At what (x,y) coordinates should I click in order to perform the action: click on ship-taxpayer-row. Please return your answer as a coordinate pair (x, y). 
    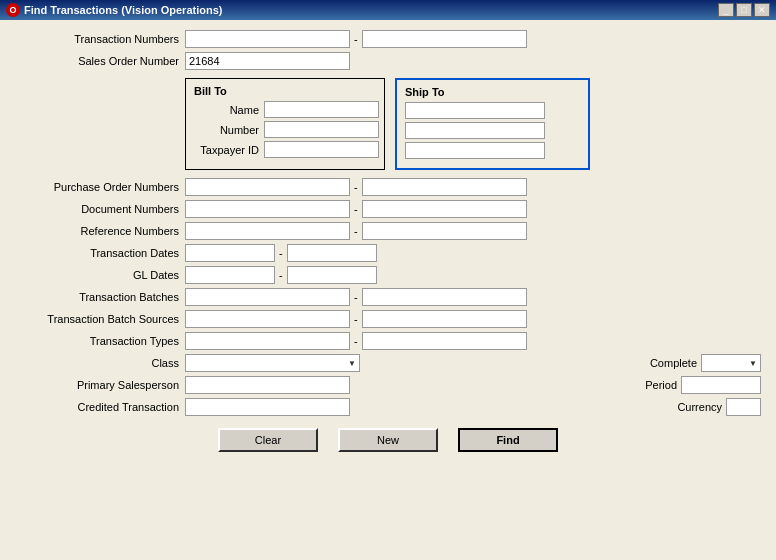
    Looking at the image, I should click on (492, 150).